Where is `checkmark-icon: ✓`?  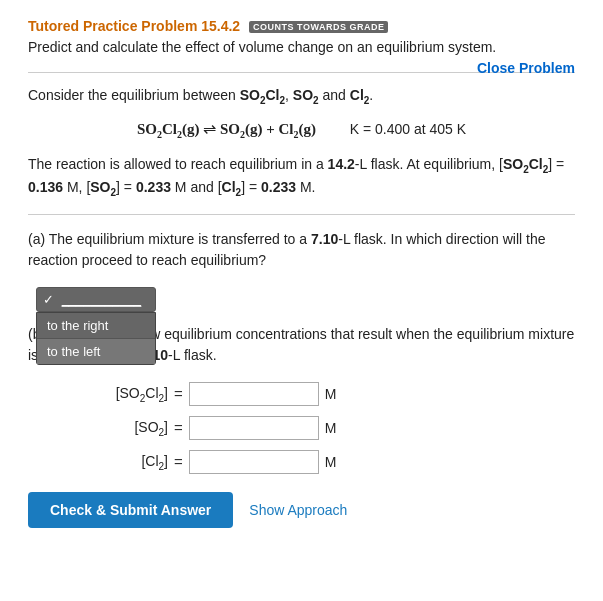 checkmark-icon: ✓ is located at coordinates (48, 300).